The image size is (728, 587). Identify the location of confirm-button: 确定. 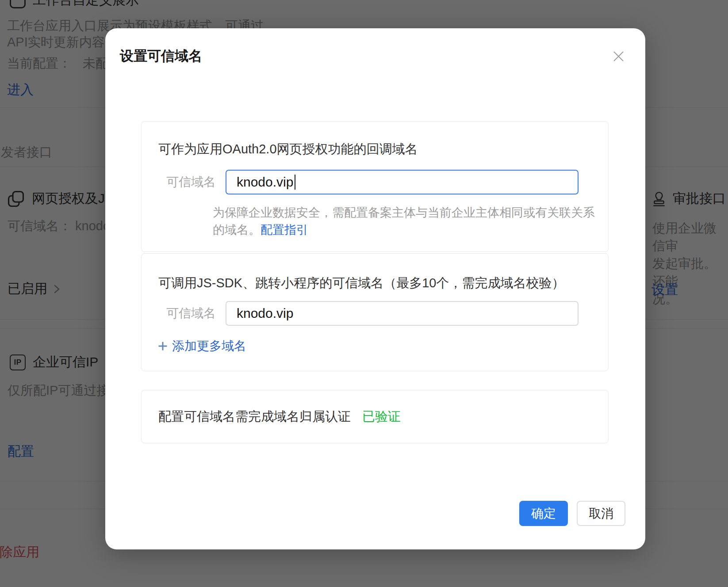
(544, 514).